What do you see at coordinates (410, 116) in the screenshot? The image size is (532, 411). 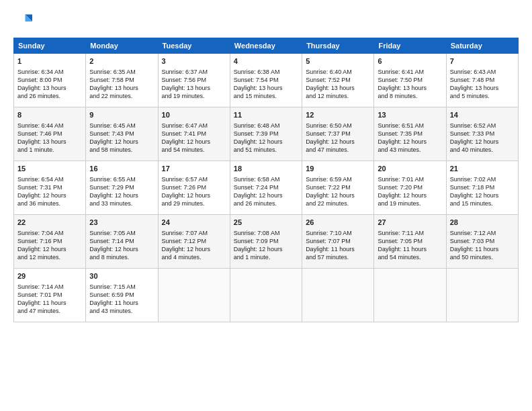 I see `day-number: 13` at bounding box center [410, 116].